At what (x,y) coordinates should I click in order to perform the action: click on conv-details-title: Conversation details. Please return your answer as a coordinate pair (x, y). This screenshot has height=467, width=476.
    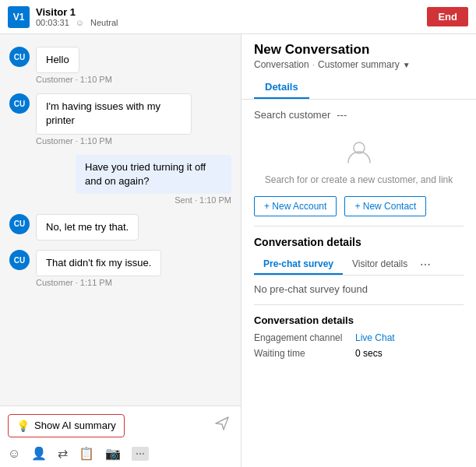
    Looking at the image, I should click on (358, 242).